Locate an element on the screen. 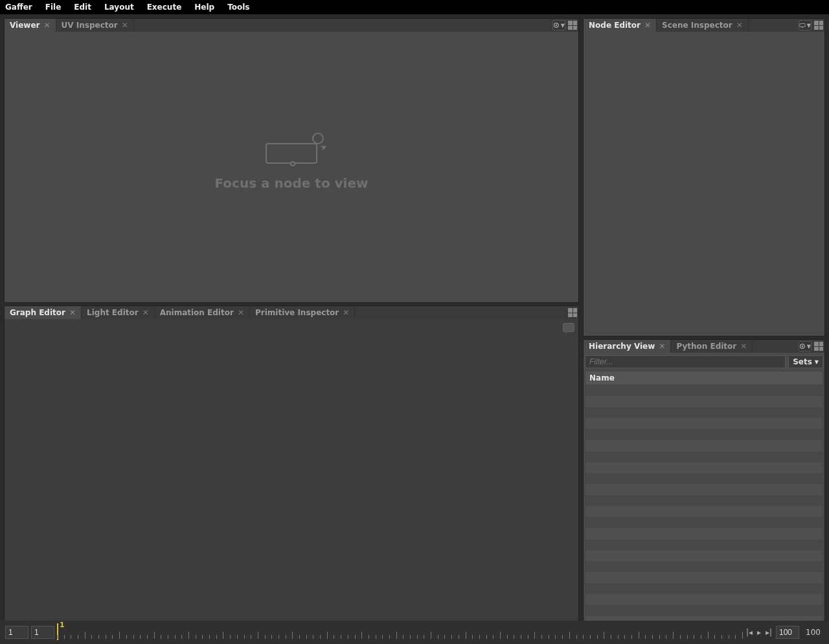 The height and width of the screenshot is (644, 829). focus-node-icon: ➤ is located at coordinates (291, 153).